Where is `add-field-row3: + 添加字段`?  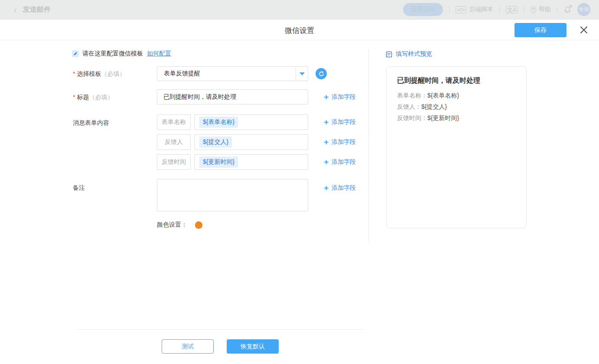
add-field-row3: + 添加字段 is located at coordinates (340, 162).